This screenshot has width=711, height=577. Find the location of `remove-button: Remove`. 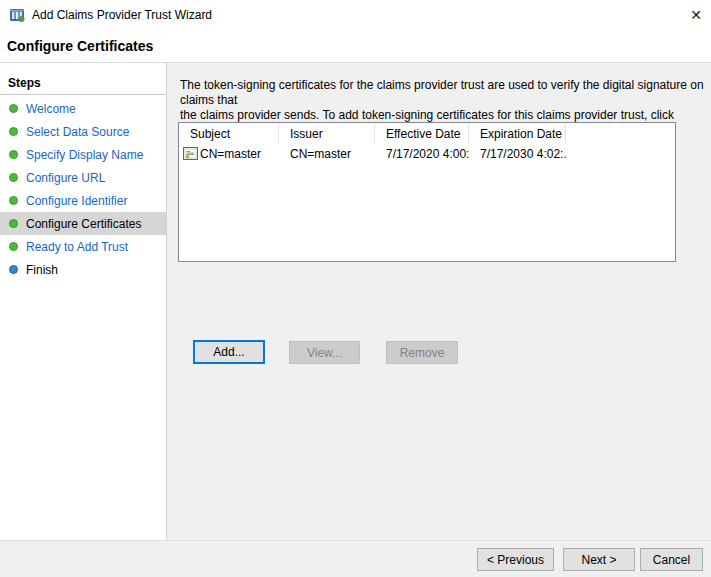

remove-button: Remove is located at coordinates (422, 352).